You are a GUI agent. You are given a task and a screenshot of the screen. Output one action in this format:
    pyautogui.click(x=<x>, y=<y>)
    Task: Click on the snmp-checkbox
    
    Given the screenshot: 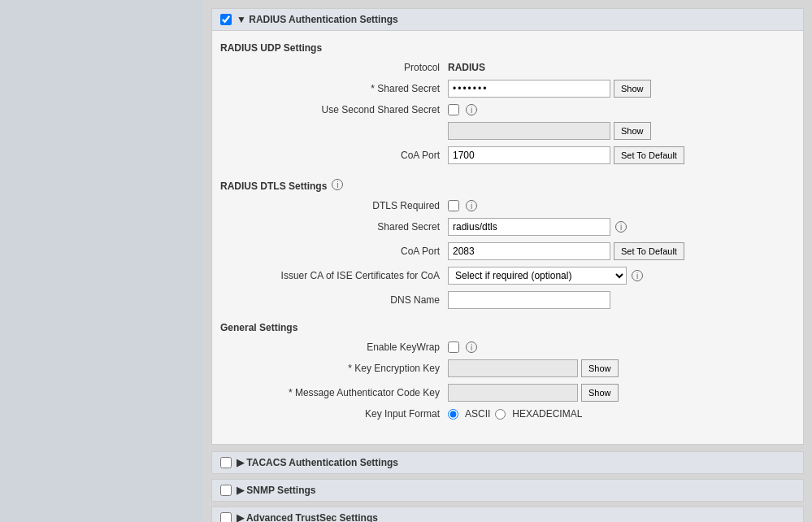 What is the action you would take?
    pyautogui.click(x=226, y=490)
    